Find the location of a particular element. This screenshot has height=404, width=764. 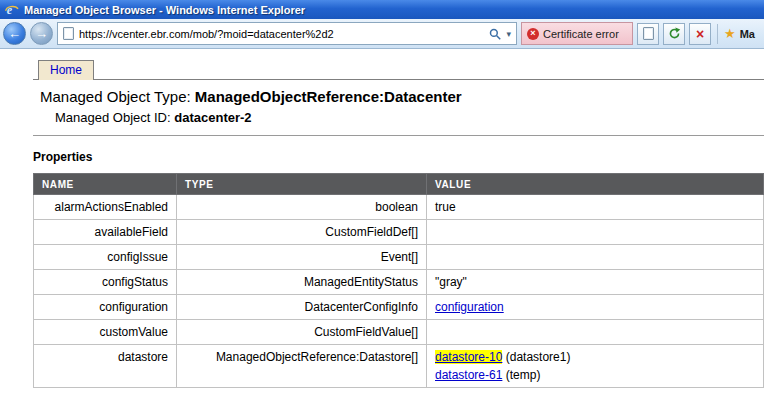

datastore-61-suffix: (temp) is located at coordinates (521, 375).